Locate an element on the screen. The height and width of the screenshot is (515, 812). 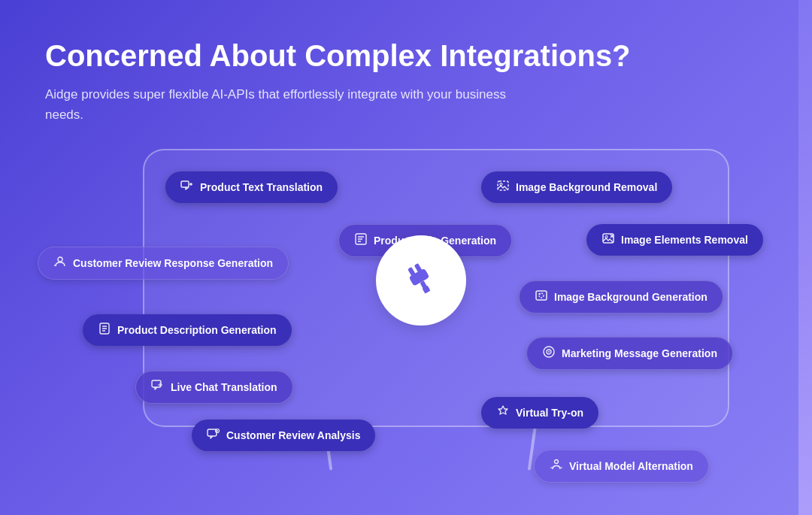
marketing-icon is located at coordinates (549, 353).